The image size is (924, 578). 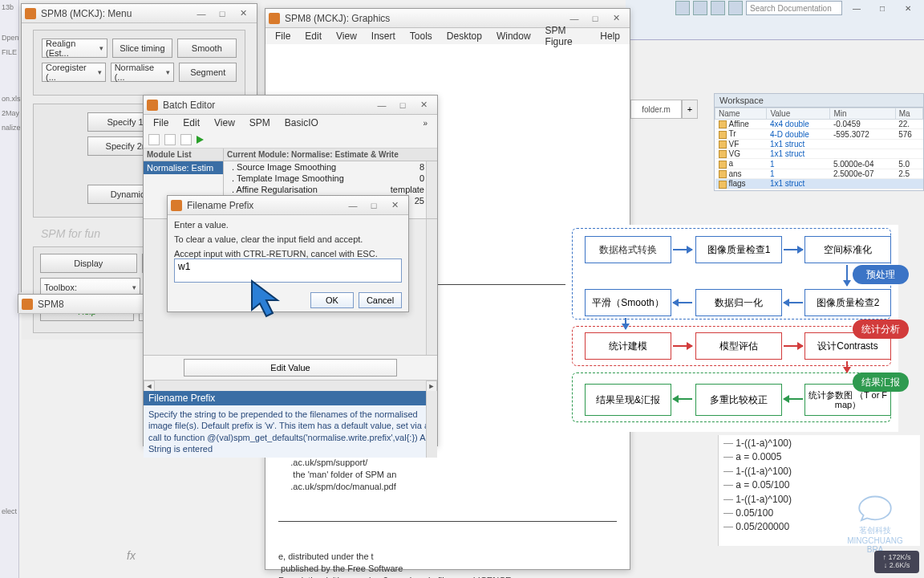 I want to click on menu-help: Help, so click(x=610, y=36).